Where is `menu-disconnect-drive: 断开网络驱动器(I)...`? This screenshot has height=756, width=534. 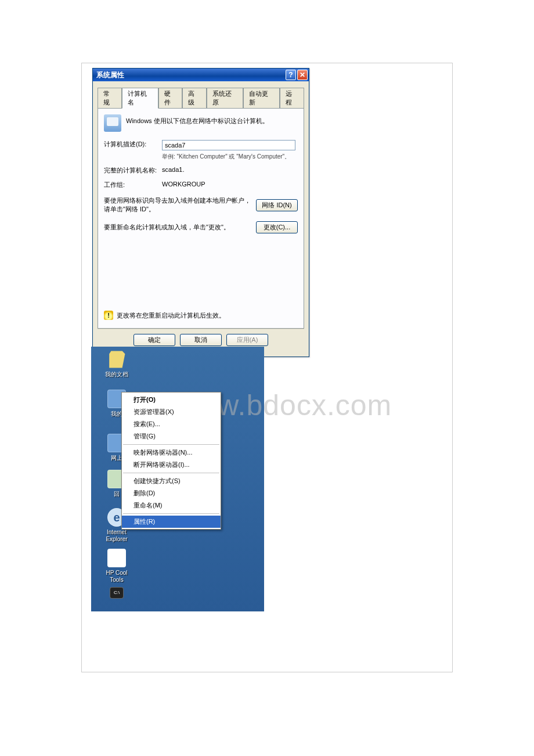
menu-disconnect-drive: 断开网络驱动器(I)... is located at coordinates (171, 465).